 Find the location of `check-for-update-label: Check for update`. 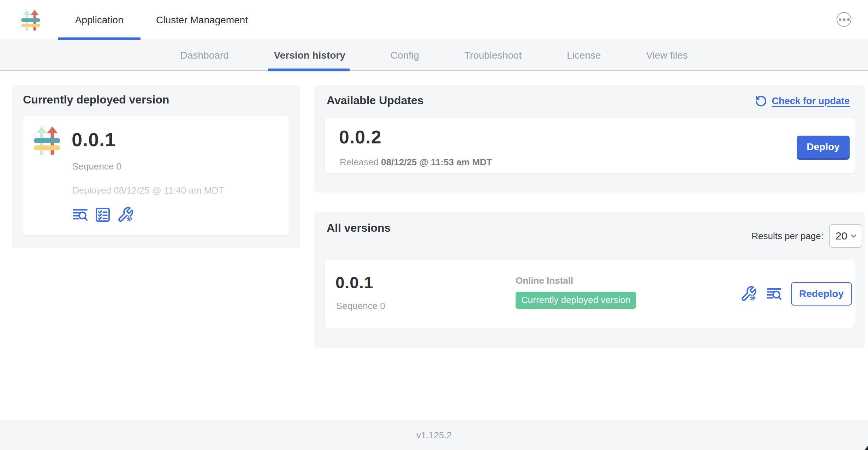

check-for-update-label: Check for update is located at coordinates (811, 101).